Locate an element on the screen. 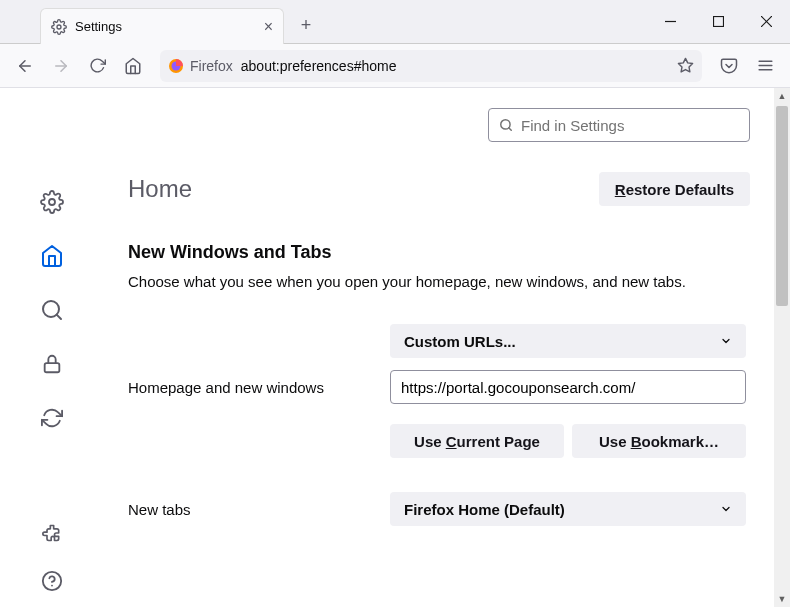 This screenshot has width=790, height=607. section-description: Choose what you see when you open your h… is located at coordinates (439, 282).